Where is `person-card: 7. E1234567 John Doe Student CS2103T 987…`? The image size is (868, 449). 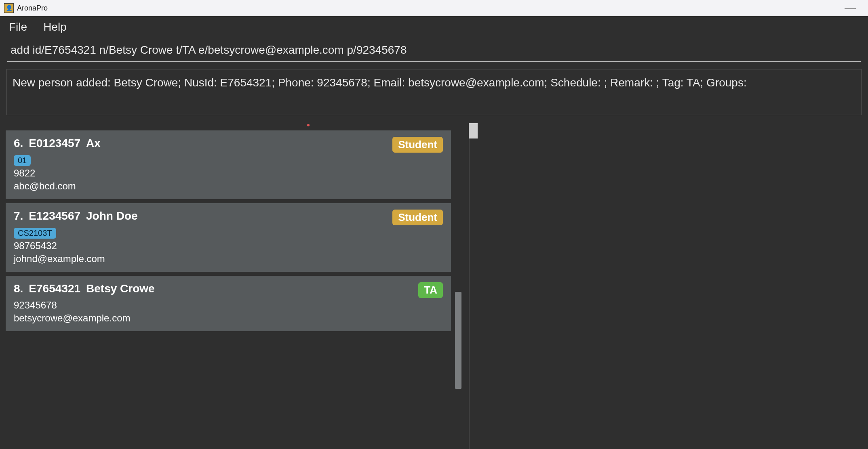 person-card: 7. E1234567 John Doe Student CS2103T 987… is located at coordinates (228, 237).